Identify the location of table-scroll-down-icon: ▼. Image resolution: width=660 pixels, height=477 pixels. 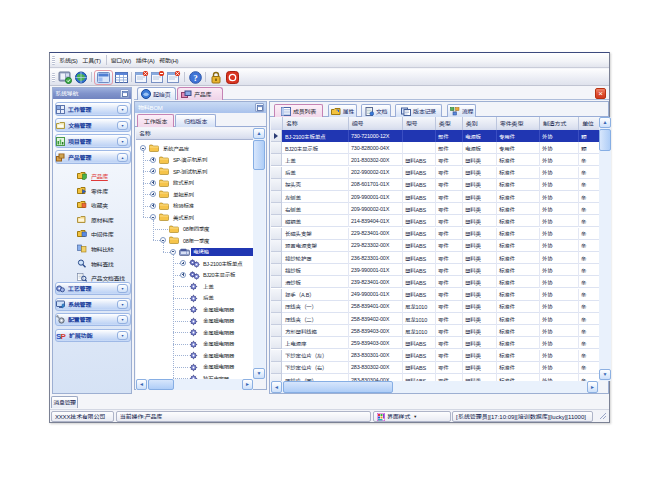
(605, 374).